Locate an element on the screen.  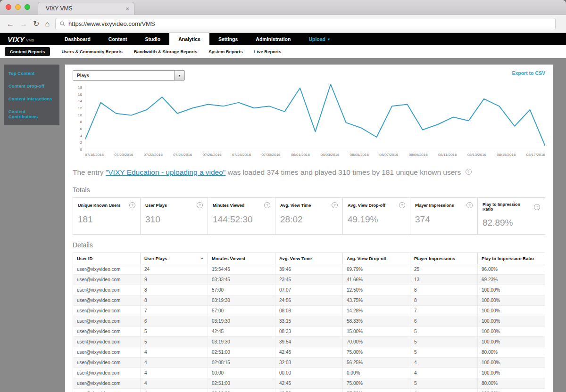
cell-player-impressions: 25 is located at coordinates (444, 270).